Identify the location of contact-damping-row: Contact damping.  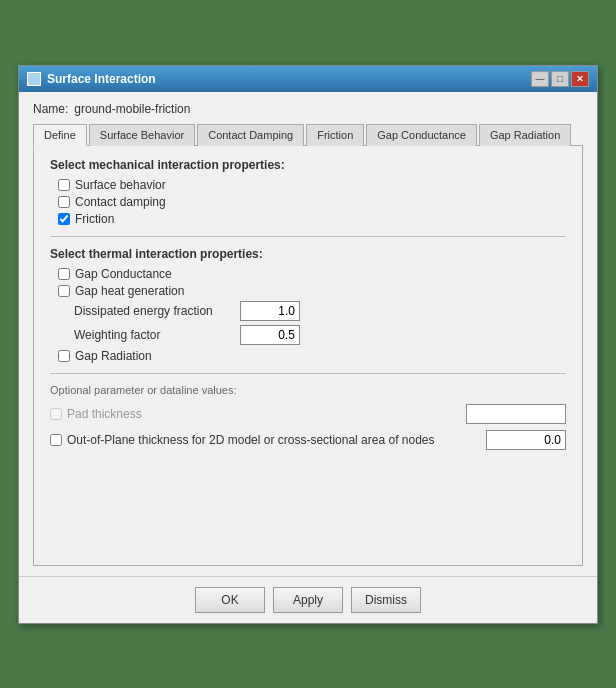
(312, 202).